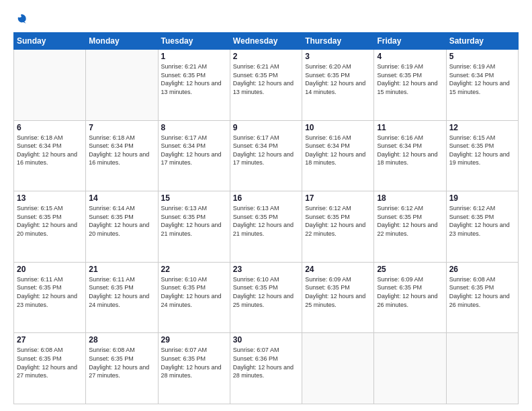 Image resolution: width=532 pixels, height=411 pixels. What do you see at coordinates (339, 42) in the screenshot?
I see `calendar-header-cell: Thursday` at bounding box center [339, 42].